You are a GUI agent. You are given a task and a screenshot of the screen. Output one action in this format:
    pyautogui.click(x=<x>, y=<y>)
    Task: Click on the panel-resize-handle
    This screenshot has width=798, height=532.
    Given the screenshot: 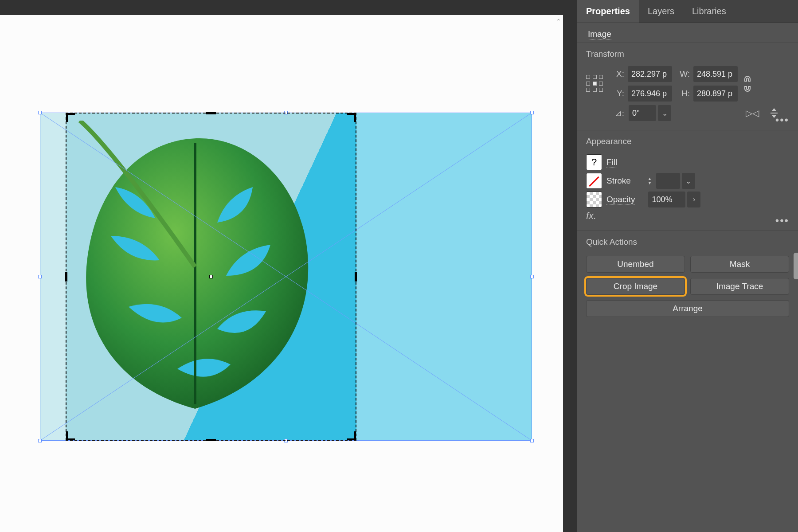 What is the action you would take?
    pyautogui.click(x=796, y=266)
    